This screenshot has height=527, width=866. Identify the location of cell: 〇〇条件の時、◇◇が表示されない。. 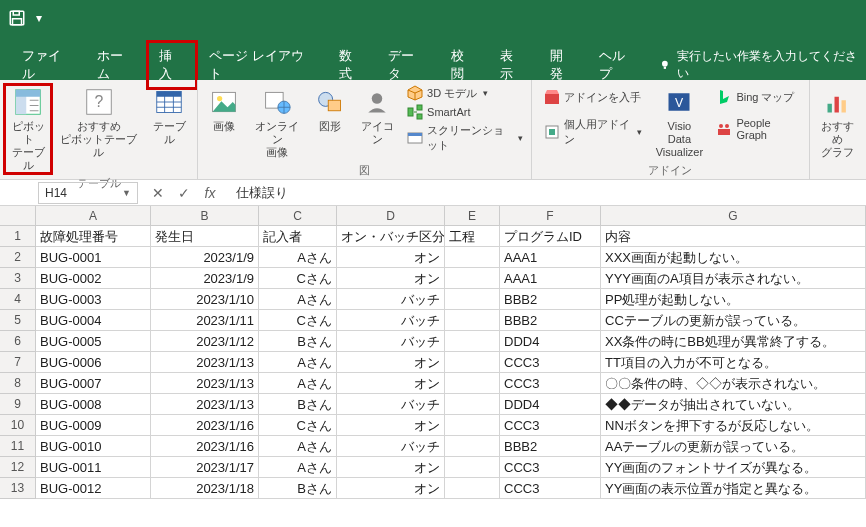
(734, 384).